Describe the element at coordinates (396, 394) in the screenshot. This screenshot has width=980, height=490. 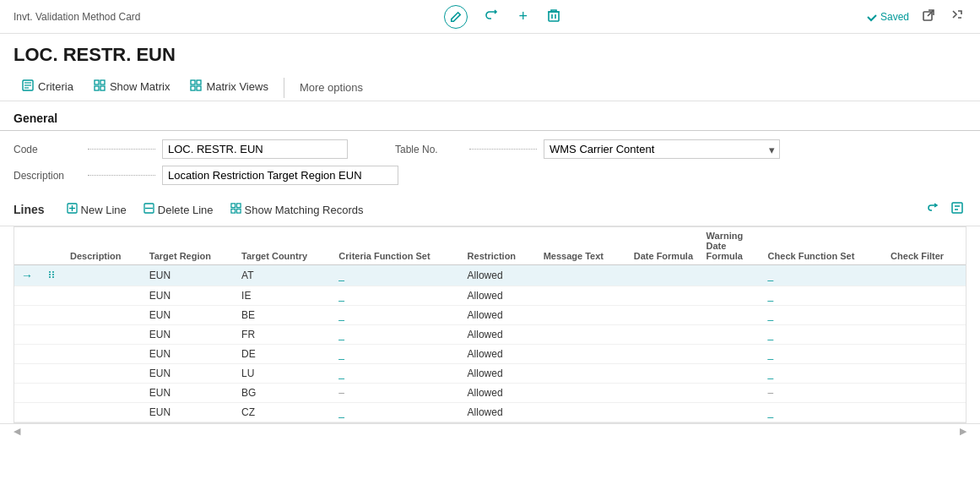
I see `row-criteria-function-set: –` at that location.